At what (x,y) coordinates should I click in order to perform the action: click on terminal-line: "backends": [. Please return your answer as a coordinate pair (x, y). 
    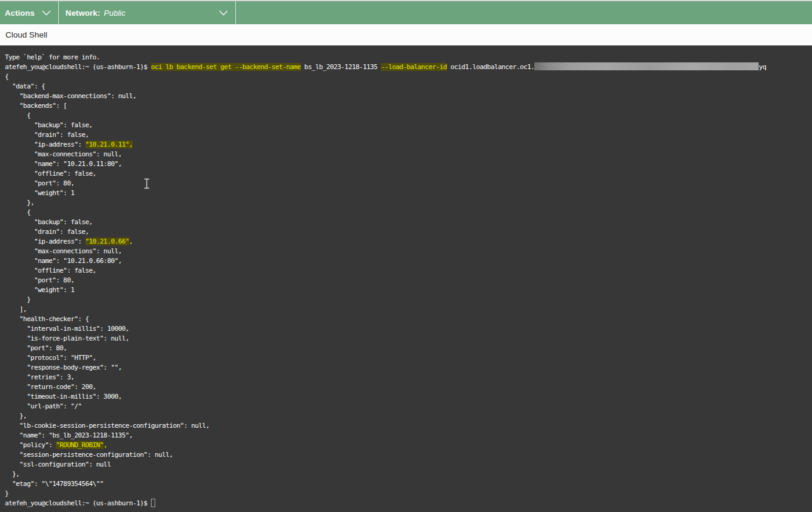
    Looking at the image, I should click on (409, 106).